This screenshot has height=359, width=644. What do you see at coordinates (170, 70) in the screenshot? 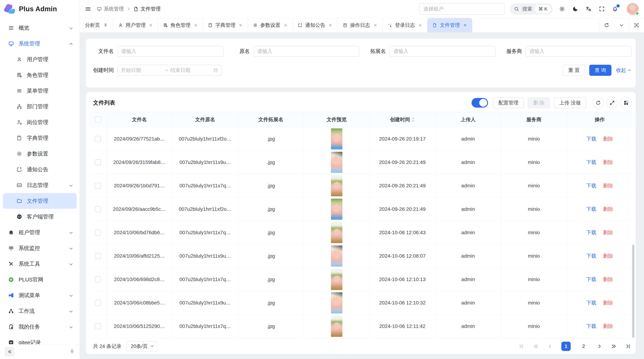
I see `date-range-picker: 开始日期 结束日期` at bounding box center [170, 70].